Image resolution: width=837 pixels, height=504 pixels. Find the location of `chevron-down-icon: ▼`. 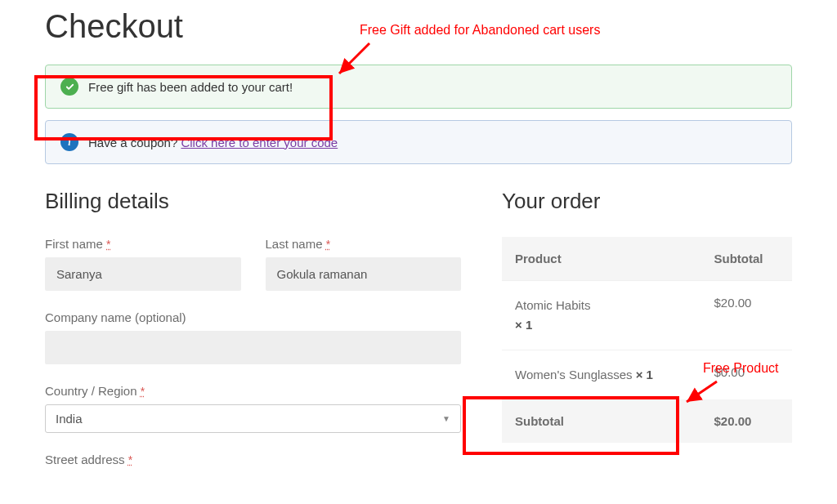

chevron-down-icon: ▼ is located at coordinates (446, 418).